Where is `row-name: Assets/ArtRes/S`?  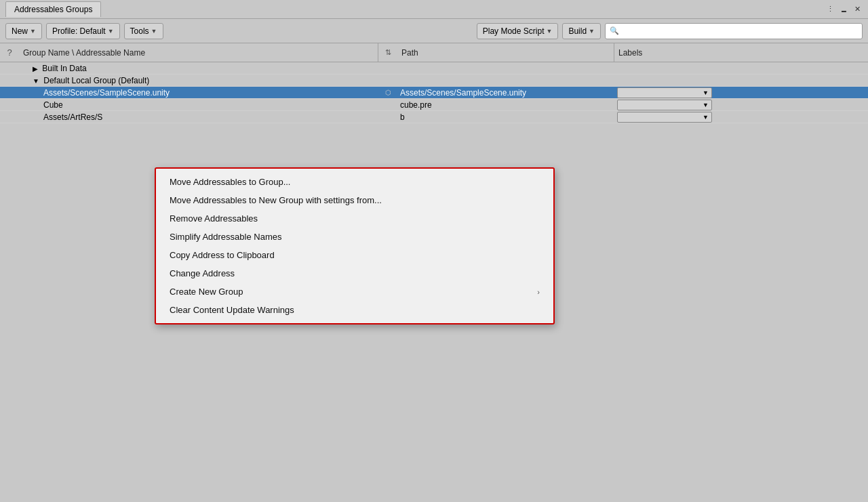 row-name: Assets/ArtRes/S is located at coordinates (199, 117).